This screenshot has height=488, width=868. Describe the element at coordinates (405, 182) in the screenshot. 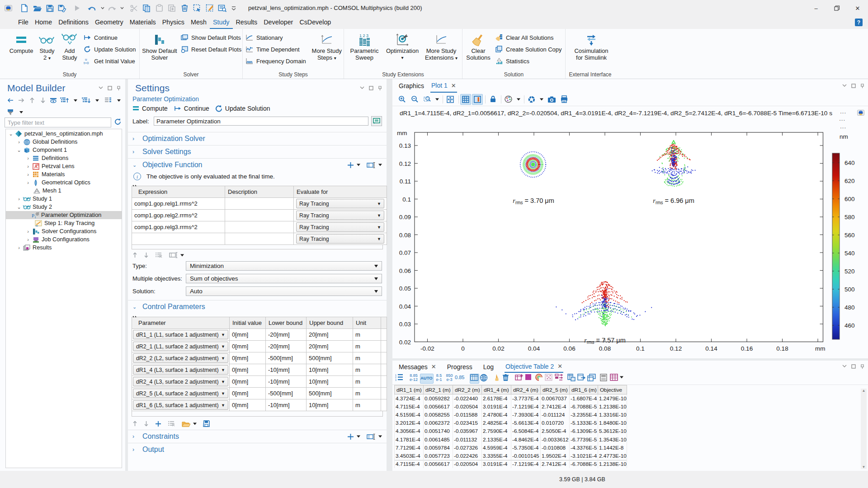

I see `svg-text: 0.11` at that location.